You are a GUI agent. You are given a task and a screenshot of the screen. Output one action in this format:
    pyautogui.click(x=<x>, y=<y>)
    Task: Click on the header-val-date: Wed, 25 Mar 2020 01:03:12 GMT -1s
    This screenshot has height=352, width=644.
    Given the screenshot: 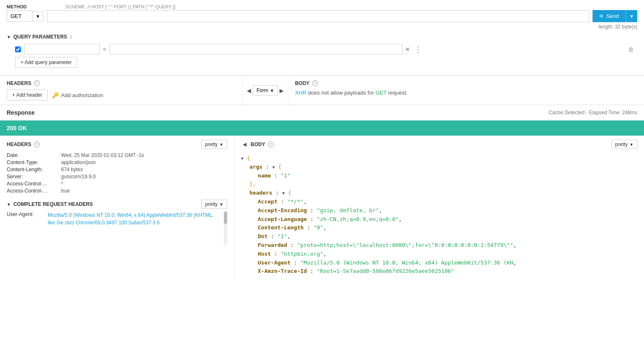 What is the action you would take?
    pyautogui.click(x=103, y=155)
    